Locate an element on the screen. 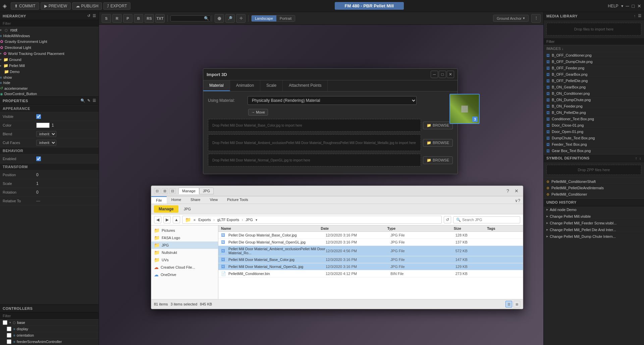 The height and width of the screenshot is (345, 644). fb-tab-jpg: JPG is located at coordinates (207, 191).